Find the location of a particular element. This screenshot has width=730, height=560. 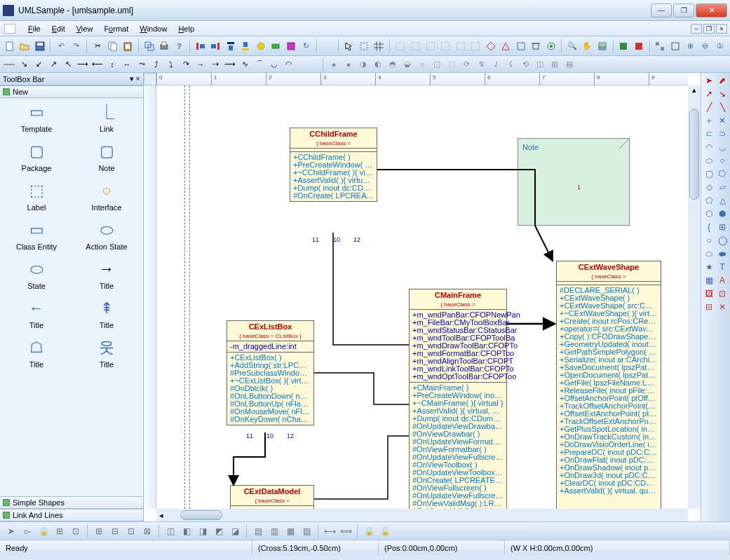

palette-tool-21: ⬢ is located at coordinates (722, 214).